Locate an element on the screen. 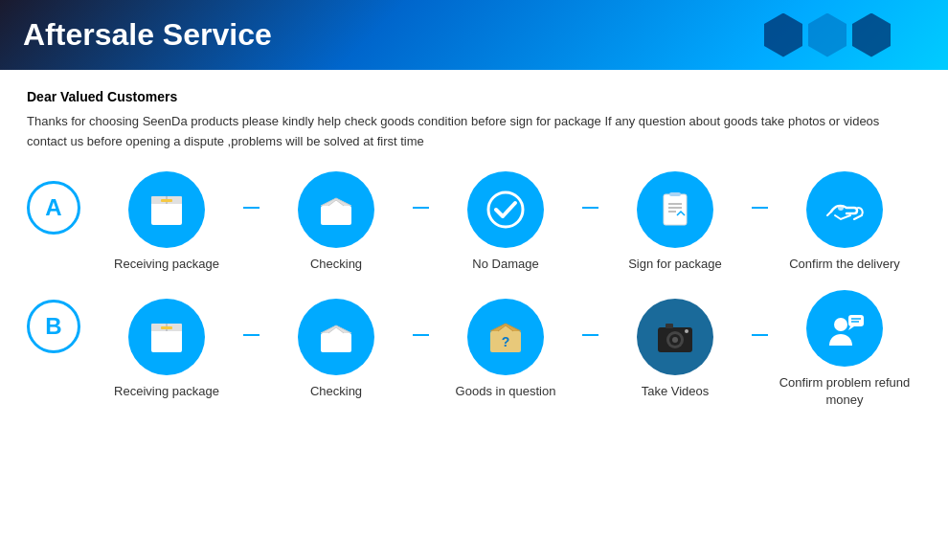 Image resolution: width=948 pixels, height=560 pixels. connector-b1 is located at coordinates (251, 335).